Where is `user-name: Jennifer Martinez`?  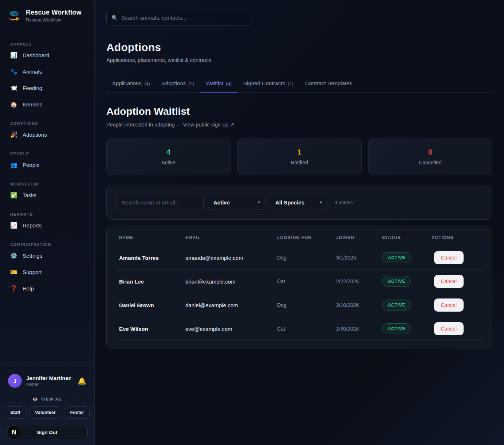 user-name: Jennifer Martinez is located at coordinates (50, 378).